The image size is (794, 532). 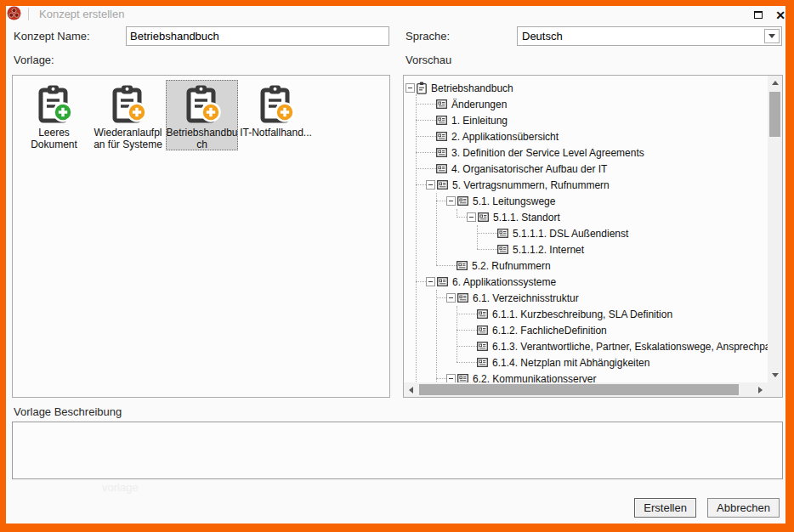 I want to click on tree-item-label: 6. Applikationssysteme, so click(x=504, y=282).